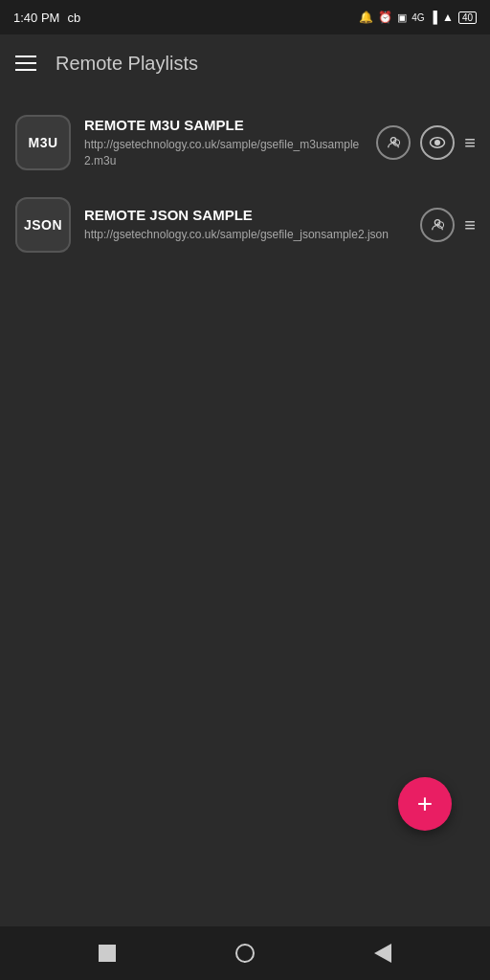 This screenshot has height=980, width=490. What do you see at coordinates (107, 953) in the screenshot?
I see `stop-button` at bounding box center [107, 953].